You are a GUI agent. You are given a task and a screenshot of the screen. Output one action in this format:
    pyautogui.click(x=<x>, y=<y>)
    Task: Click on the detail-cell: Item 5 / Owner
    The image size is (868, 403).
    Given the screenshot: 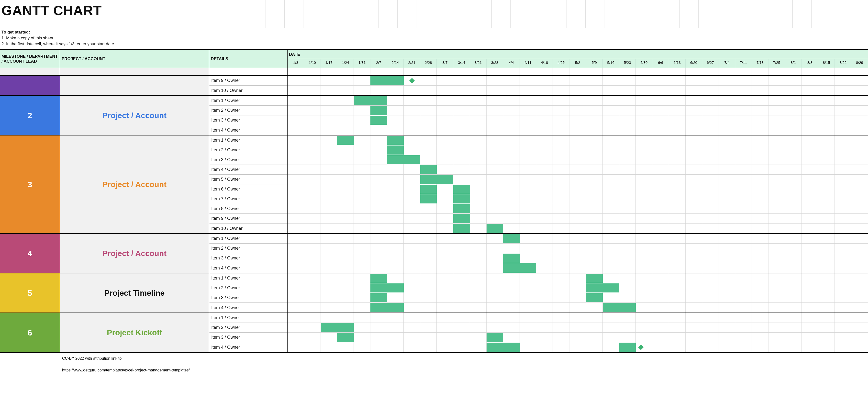 What is the action you would take?
    pyautogui.click(x=248, y=179)
    